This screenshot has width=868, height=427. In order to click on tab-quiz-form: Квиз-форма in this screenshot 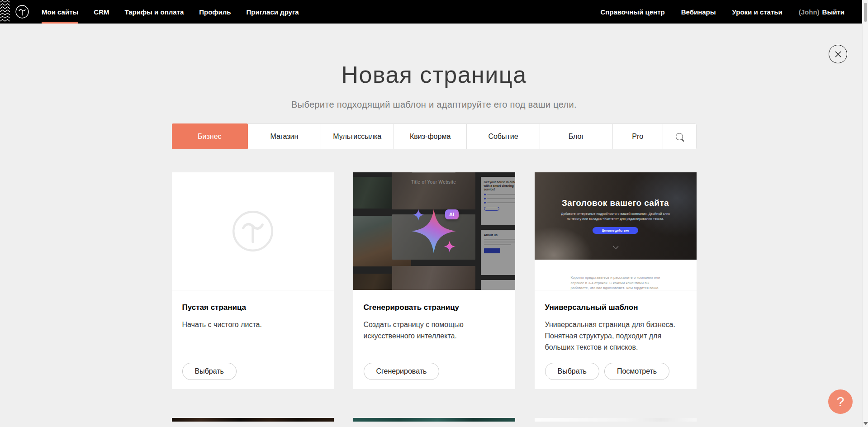, I will do `click(431, 137)`.